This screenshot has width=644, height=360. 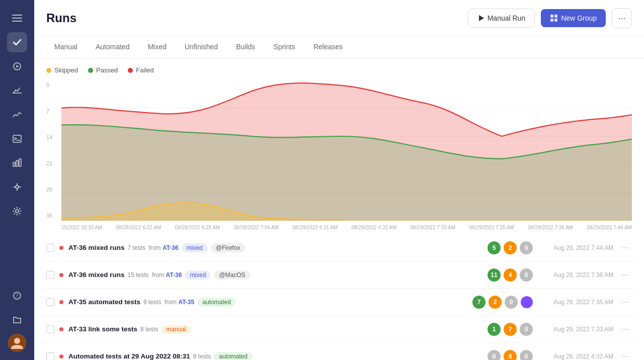 I want to click on sidebar: ?, so click(x=17, y=180).